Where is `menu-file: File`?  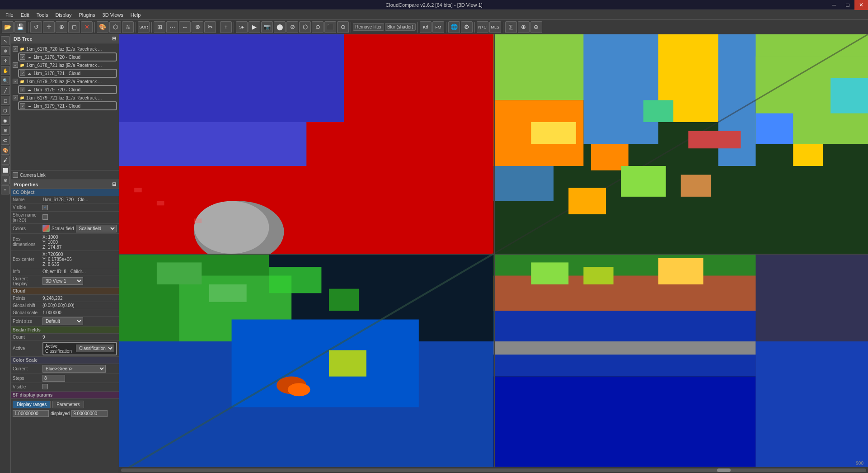 menu-file: File is located at coordinates (9, 15).